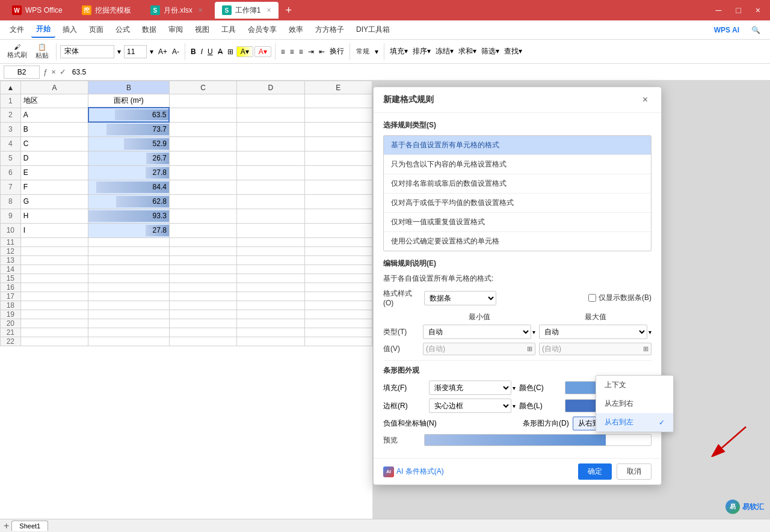 The height and width of the screenshot is (532, 770). I want to click on cell-a5: D, so click(54, 158).